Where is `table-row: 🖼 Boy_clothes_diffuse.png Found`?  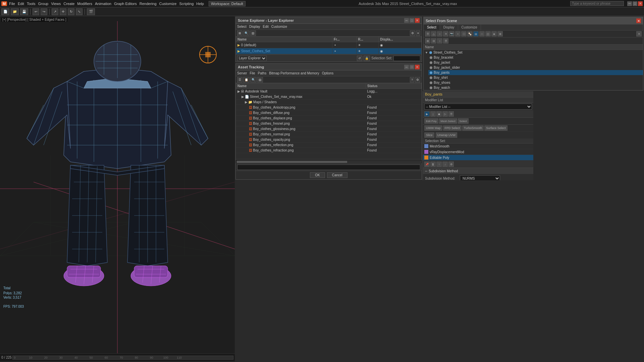
table-row: 🖼 Boy_clothes_diffuse.png Found is located at coordinates (329, 113).